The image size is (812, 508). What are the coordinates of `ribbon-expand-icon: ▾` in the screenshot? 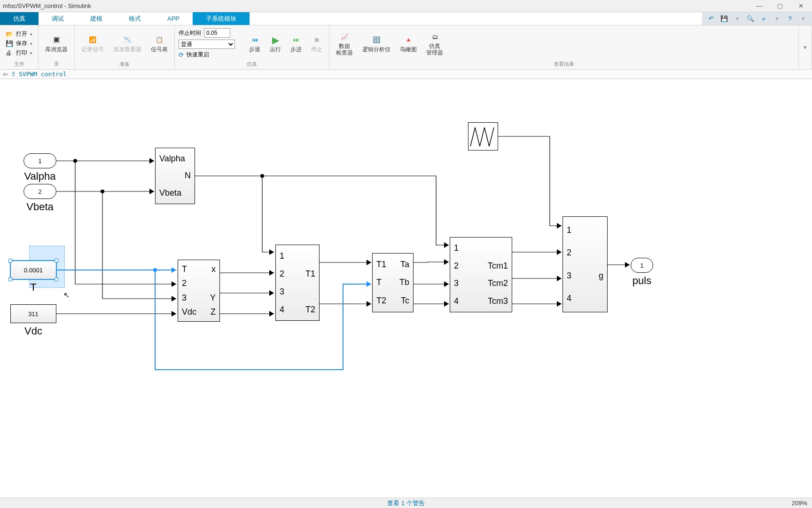 It's located at (805, 47).